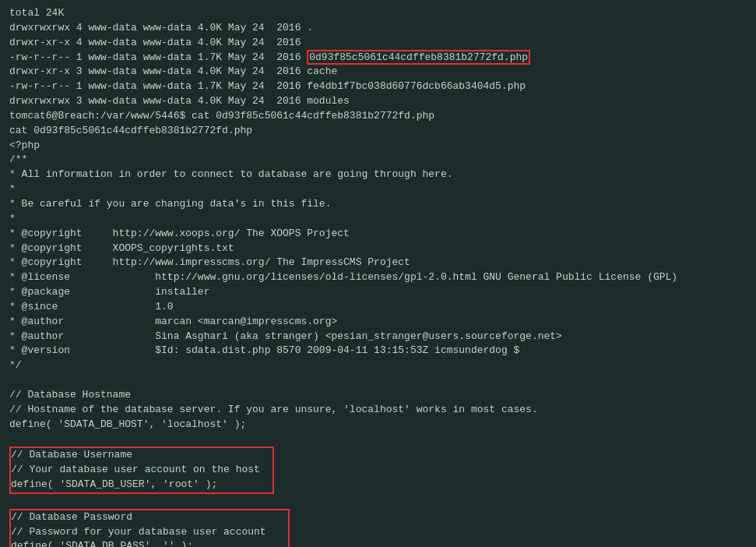  What do you see at coordinates (149, 517) in the screenshot?
I see `line-db-password-comment: // Database Password` at bounding box center [149, 517].